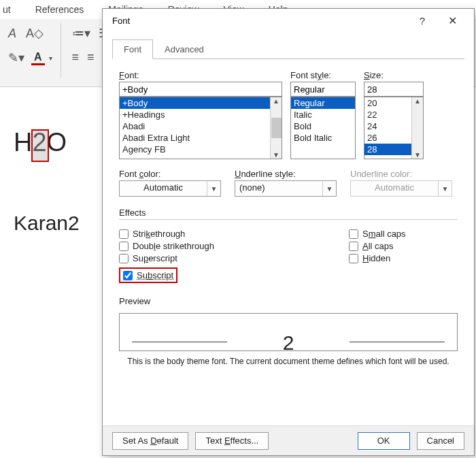 The height and width of the screenshot is (458, 476). I want to click on underlinecolor-combo: Automatic ▼, so click(401, 189).